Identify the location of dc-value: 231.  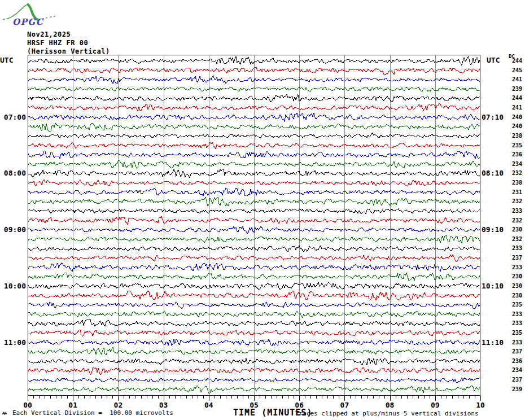
(515, 192).